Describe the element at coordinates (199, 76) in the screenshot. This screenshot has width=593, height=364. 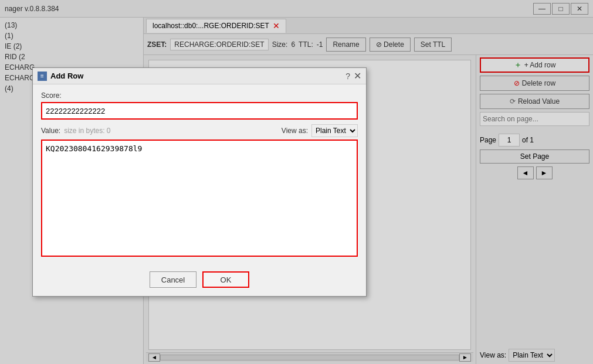
I see `dialog-title-bar: ≡ Add Row ? ✕` at that location.